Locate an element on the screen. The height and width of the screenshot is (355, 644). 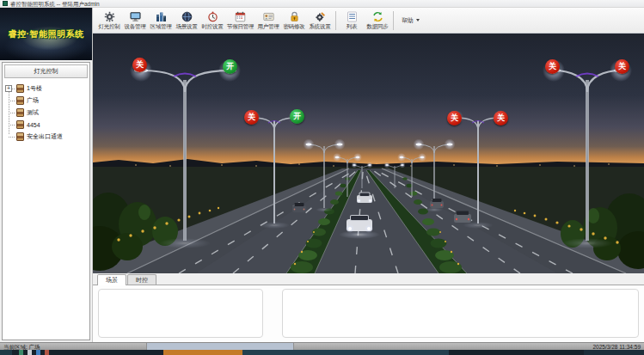
tab-content is located at coordinates (368, 313).